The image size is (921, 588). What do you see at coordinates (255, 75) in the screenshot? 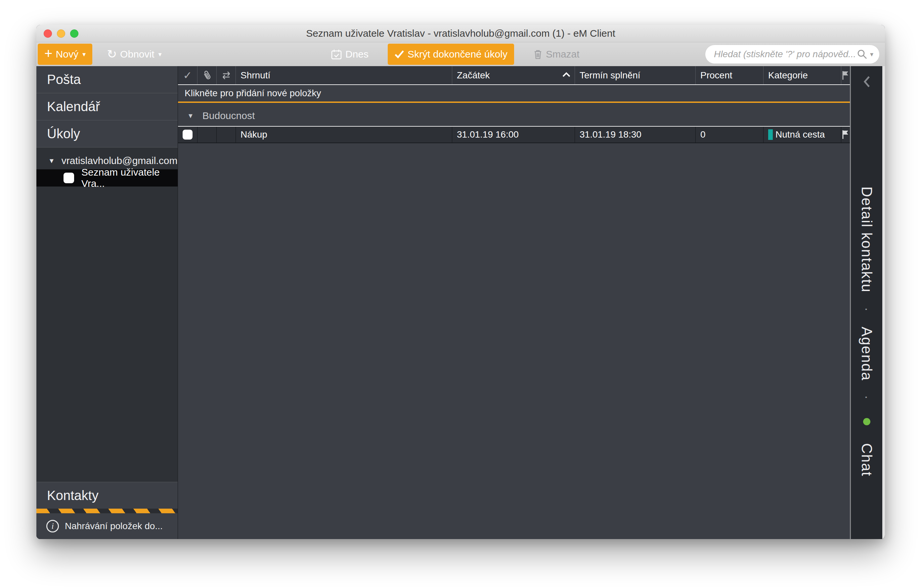
I see `column-header-label: Shrnutí` at bounding box center [255, 75].